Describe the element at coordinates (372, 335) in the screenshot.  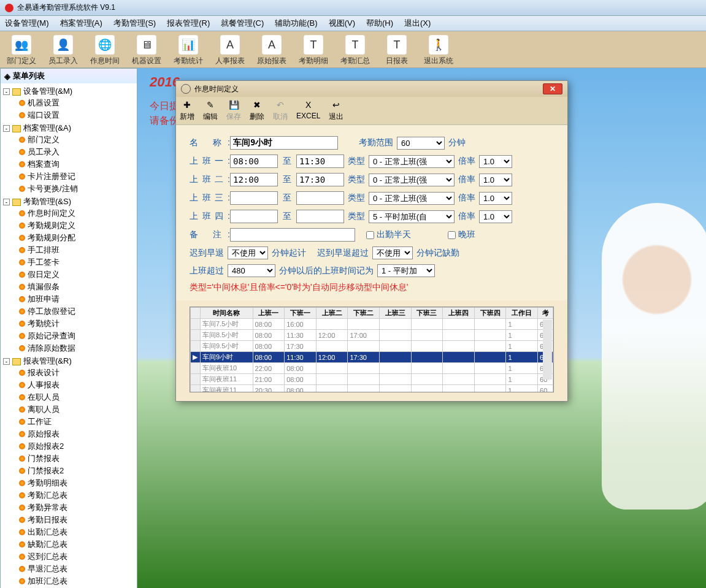
I see `table-row: 车间8.5小时08:0011:3012:0017:00160` at that location.